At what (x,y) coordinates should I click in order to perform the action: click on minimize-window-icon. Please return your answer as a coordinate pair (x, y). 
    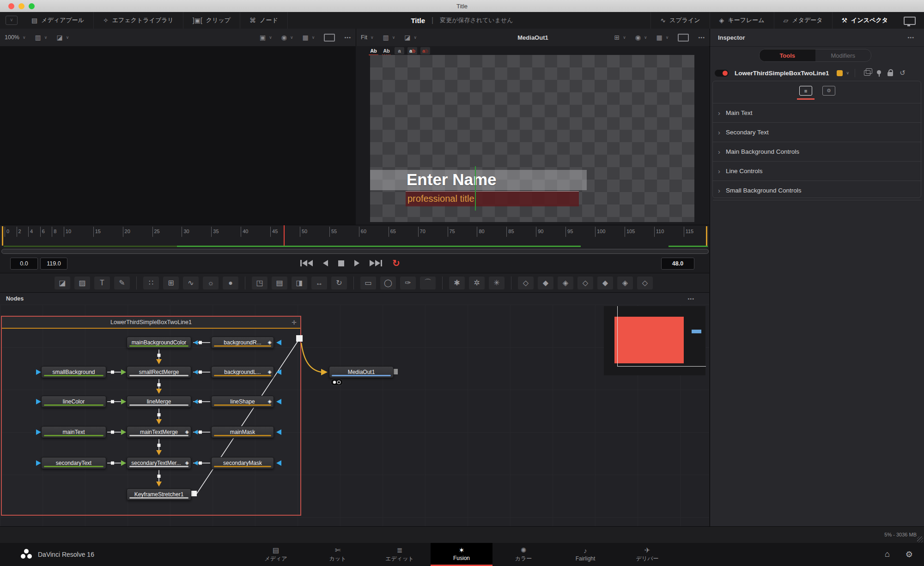
    Looking at the image, I should click on (21, 6).